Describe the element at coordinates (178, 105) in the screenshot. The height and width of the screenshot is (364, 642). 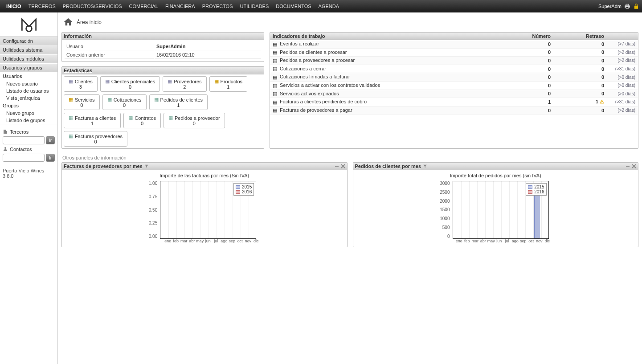
I see `stat-value: 1` at that location.